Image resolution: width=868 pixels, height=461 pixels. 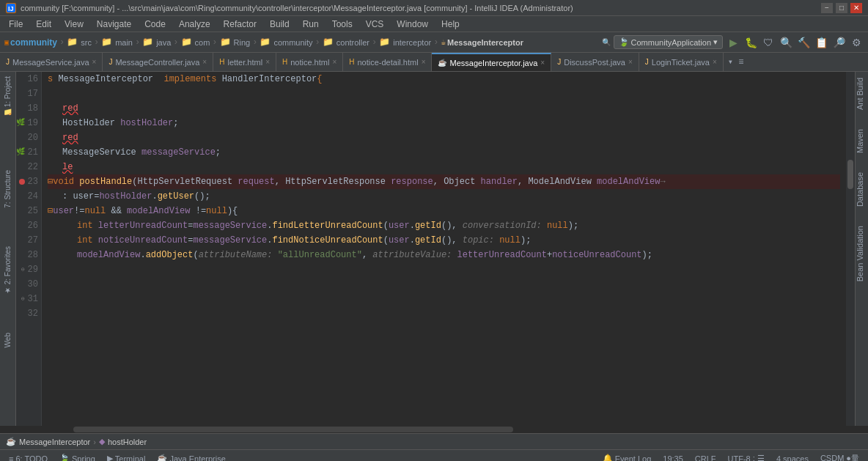 What do you see at coordinates (157, 62) in the screenshot?
I see `tab-label-messagecontroller: MessageController.java` at bounding box center [157, 62].